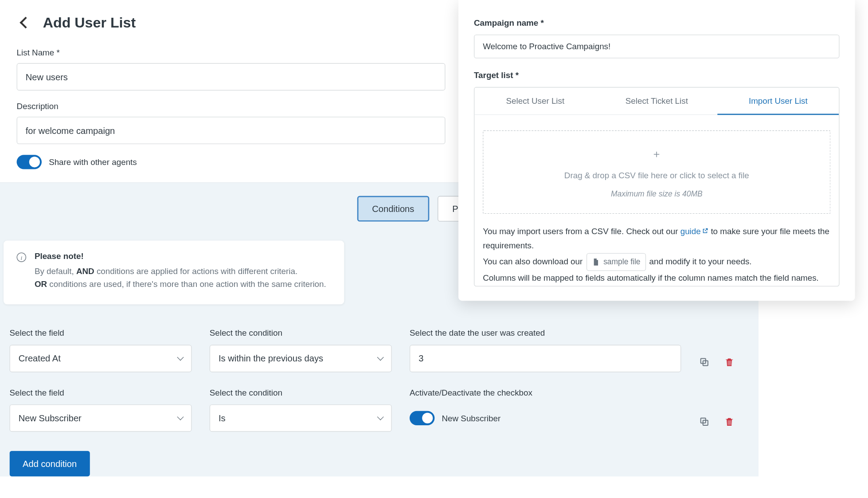 Image resolution: width=868 pixels, height=498 pixels. What do you see at coordinates (657, 101) in the screenshot?
I see `tab-select-ticket-list: Select Ticket List` at bounding box center [657, 101].